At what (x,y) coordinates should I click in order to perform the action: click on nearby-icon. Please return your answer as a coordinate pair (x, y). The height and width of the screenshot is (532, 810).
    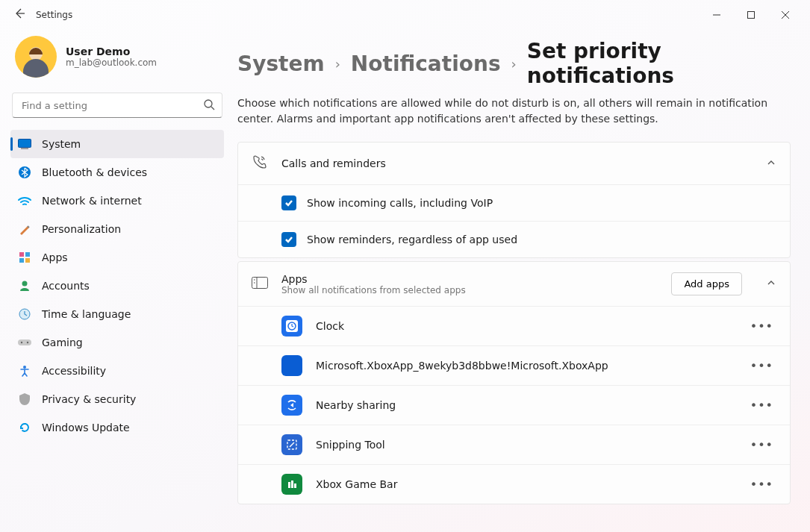
    Looking at the image, I should click on (292, 405).